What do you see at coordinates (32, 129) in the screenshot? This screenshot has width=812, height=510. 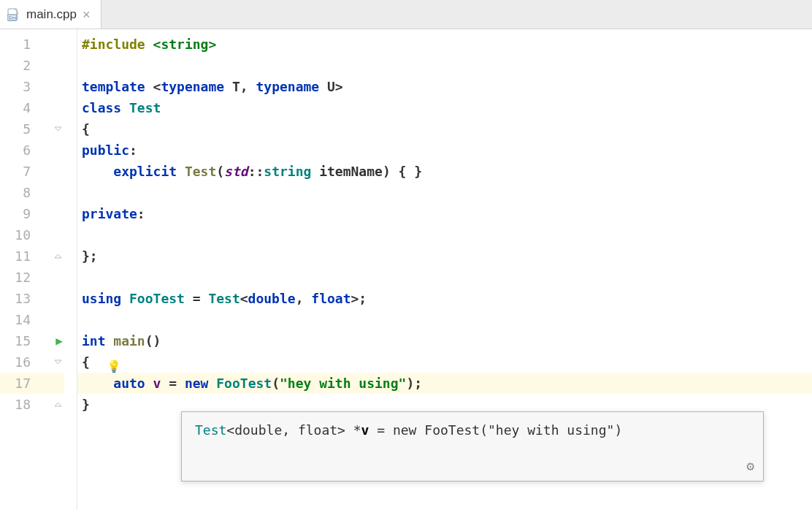 I see `line-number: 5` at bounding box center [32, 129].